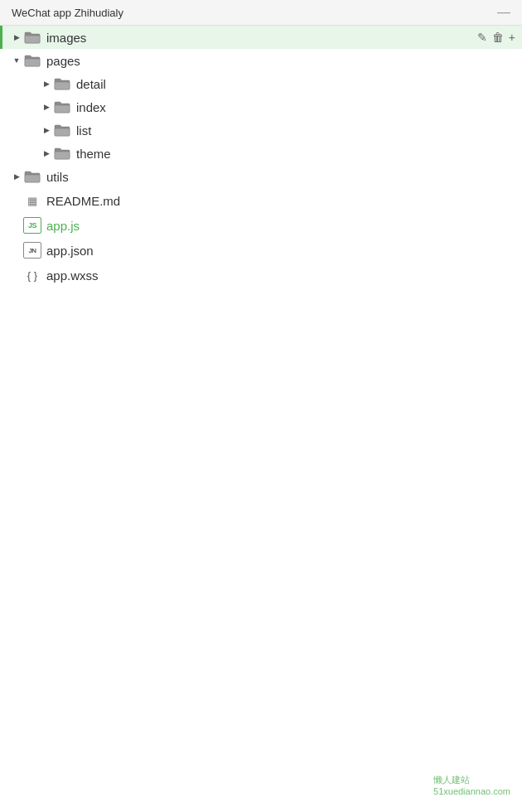 The height and width of the screenshot is (812, 522). Describe the element at coordinates (58, 177) in the screenshot. I see `tree-item-utils-label: utils` at that location.